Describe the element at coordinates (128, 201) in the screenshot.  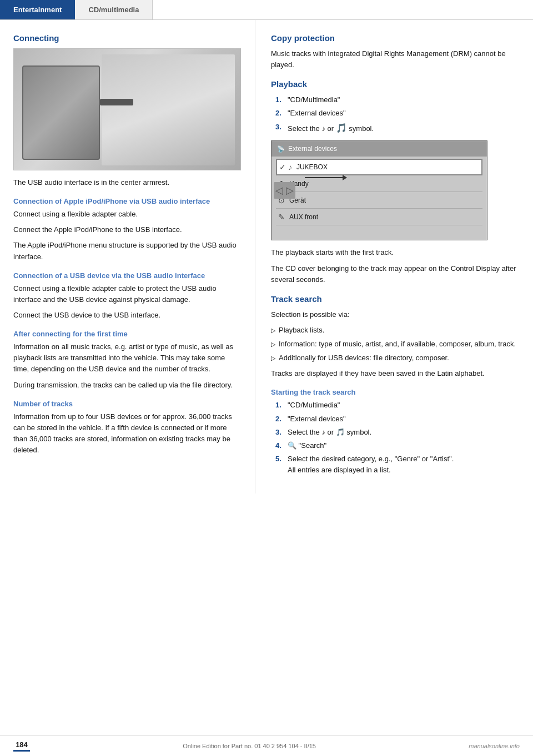
I see `apple-section-title: Connection of Apple iPod/iPhone via USB …` at that location.